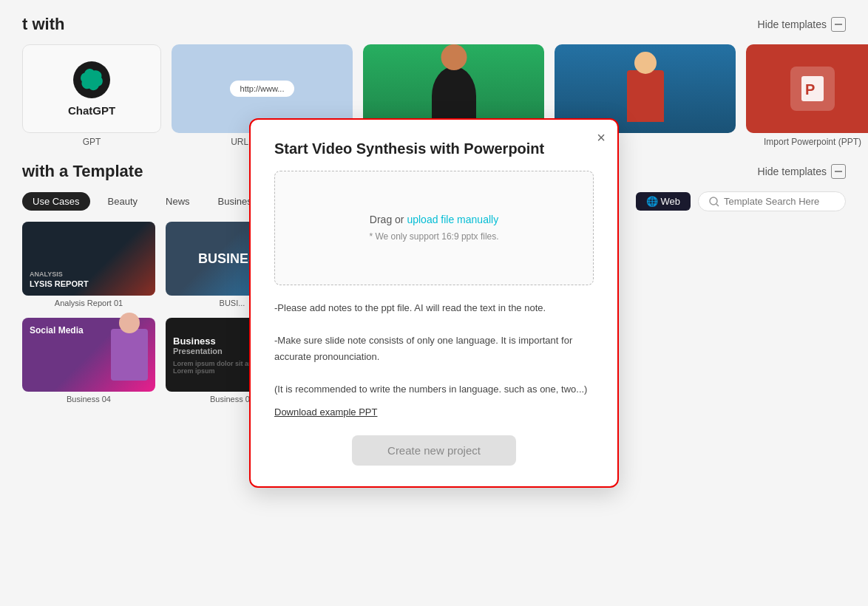 This screenshot has height=606, width=868. Describe the element at coordinates (434, 219) in the screenshot. I see `drop-text: Drag or upload file manually` at that location.